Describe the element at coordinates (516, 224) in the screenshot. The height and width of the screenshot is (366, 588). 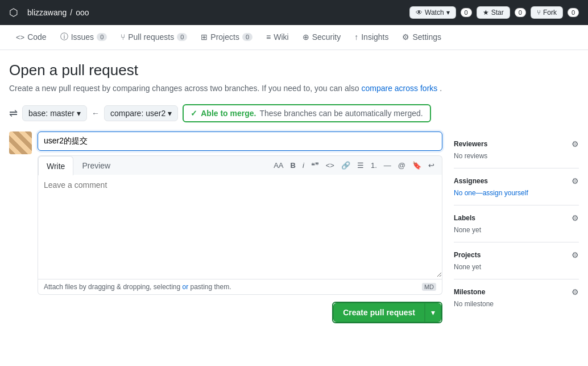
I see `sidebar-labels: Labels ⚙ None yet` at that location.